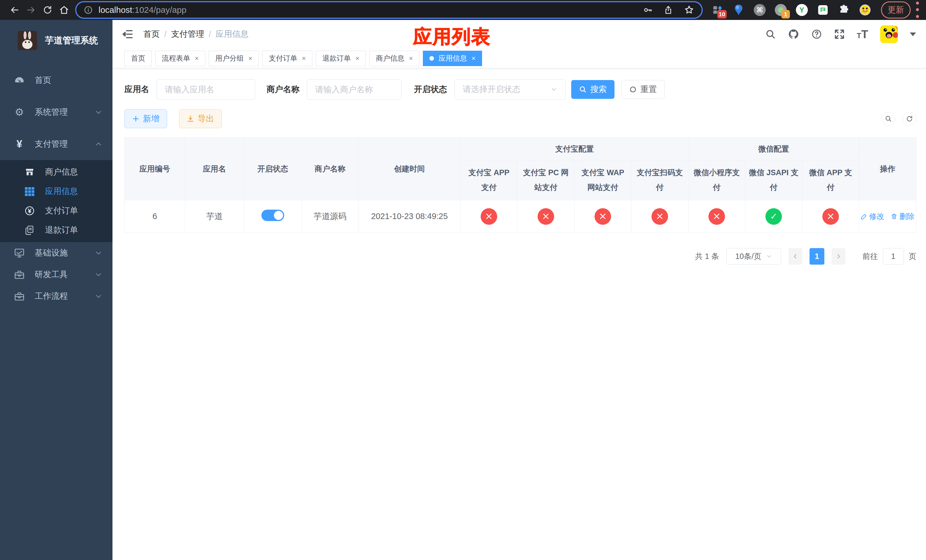 The height and width of the screenshot is (560, 926). Describe the element at coordinates (71, 41) in the screenshot. I see `app-title: 芋道管理系统` at that location.